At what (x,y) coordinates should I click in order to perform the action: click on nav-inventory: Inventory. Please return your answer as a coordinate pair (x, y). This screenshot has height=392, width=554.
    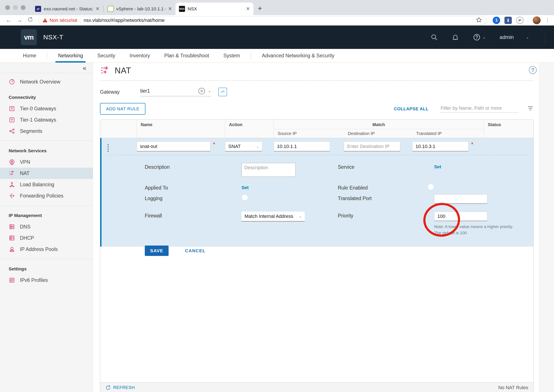
    Looking at the image, I should click on (140, 56).